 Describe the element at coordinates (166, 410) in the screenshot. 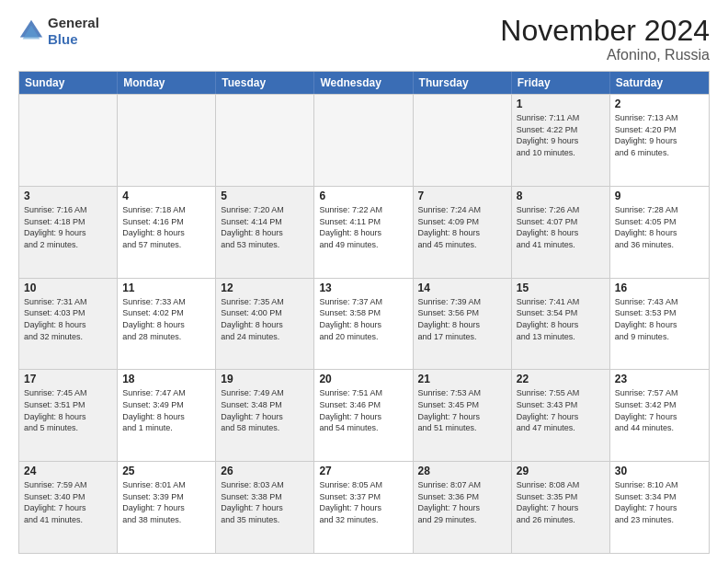

I see `cell-info: Sunrise: 7:47 AM Sunset: 3:49 PM Dayligh…` at that location.